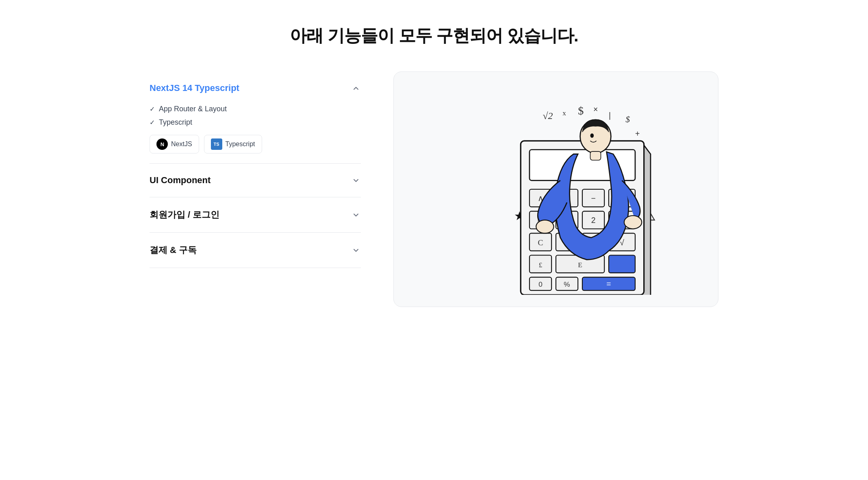 The width and height of the screenshot is (868, 480). What do you see at coordinates (255, 180) in the screenshot?
I see `accordion-item-ui: UI Component` at bounding box center [255, 180].